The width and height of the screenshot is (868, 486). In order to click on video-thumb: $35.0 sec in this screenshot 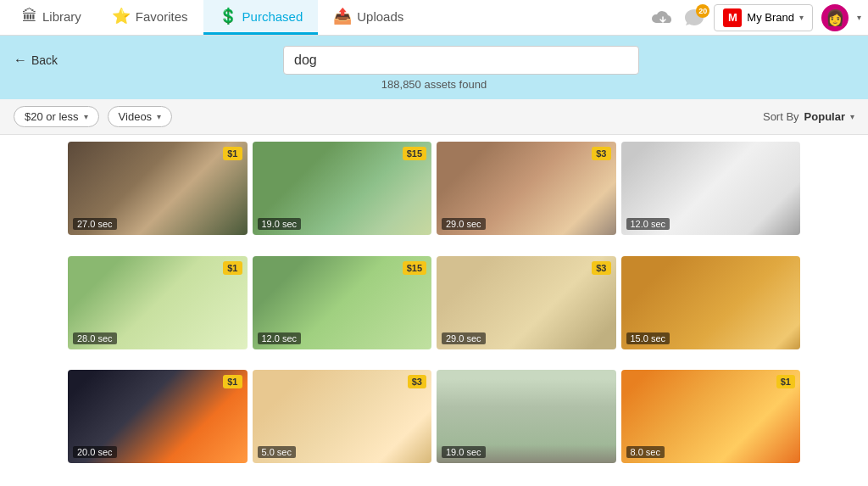, I will do `click(342, 416)`.